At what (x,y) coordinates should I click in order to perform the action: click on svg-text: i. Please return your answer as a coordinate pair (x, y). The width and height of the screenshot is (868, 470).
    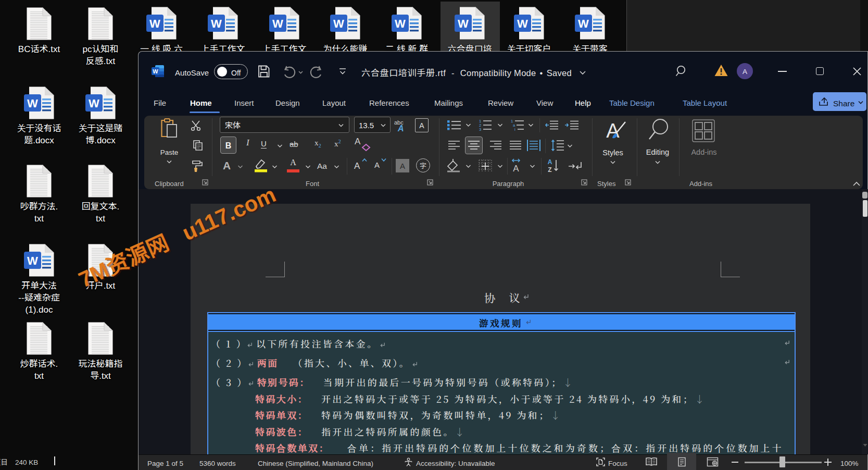
    Looking at the image, I should click on (515, 129).